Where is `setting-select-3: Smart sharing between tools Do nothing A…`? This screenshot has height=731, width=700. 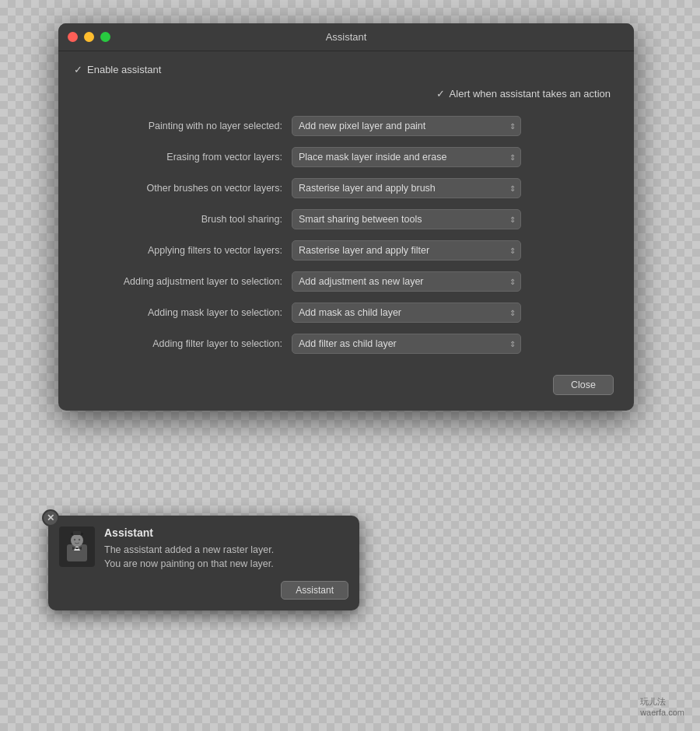
setting-select-3: Smart sharing between tools Do nothing A… is located at coordinates (406, 219).